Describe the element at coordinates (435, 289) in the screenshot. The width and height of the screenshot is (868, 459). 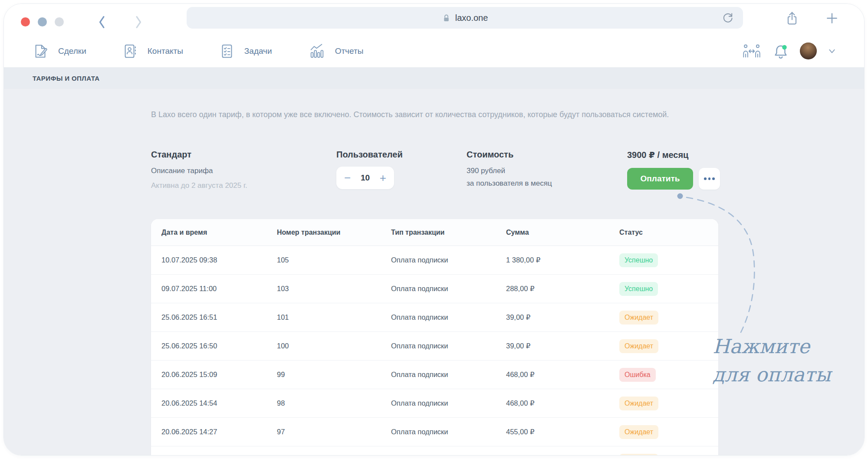
I see `table-row: 09.07.2025 11:00 103 Оплата подписки 288…` at that location.